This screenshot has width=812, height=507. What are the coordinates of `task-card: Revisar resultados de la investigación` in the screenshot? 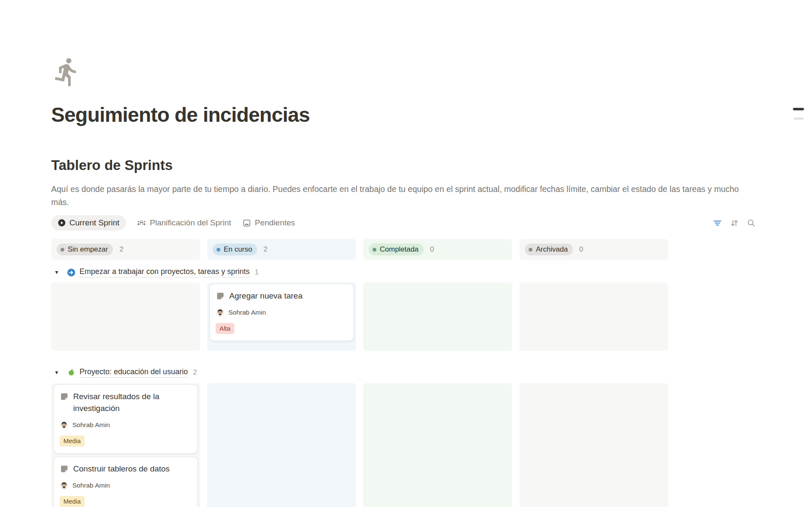 It's located at (126, 419).